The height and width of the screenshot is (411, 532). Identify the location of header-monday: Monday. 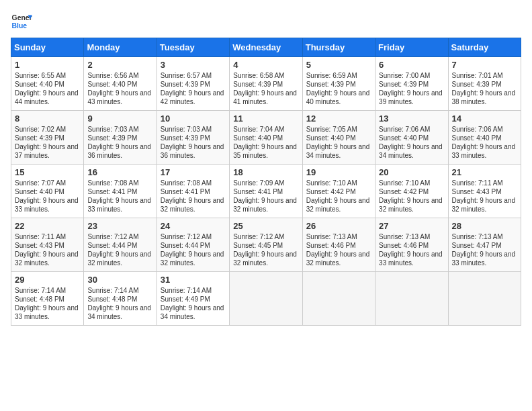
(120, 48).